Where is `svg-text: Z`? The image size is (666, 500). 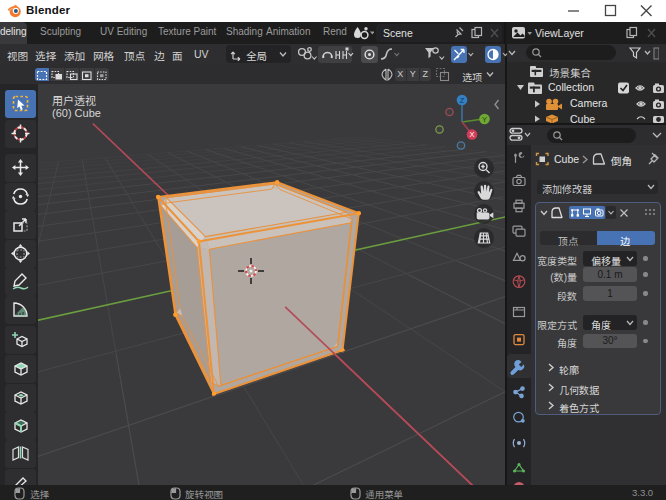 svg-text: Z is located at coordinates (462, 100).